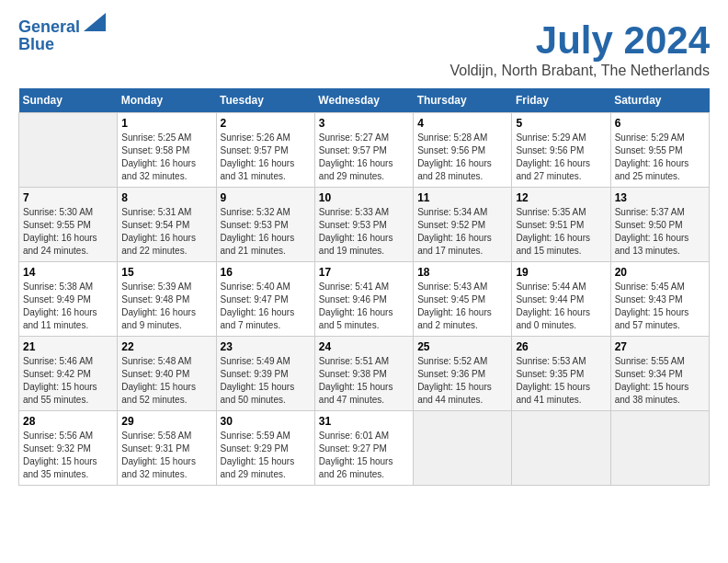 The height and width of the screenshot is (563, 728). I want to click on calendar-header-thursday: Thursday, so click(463, 101).